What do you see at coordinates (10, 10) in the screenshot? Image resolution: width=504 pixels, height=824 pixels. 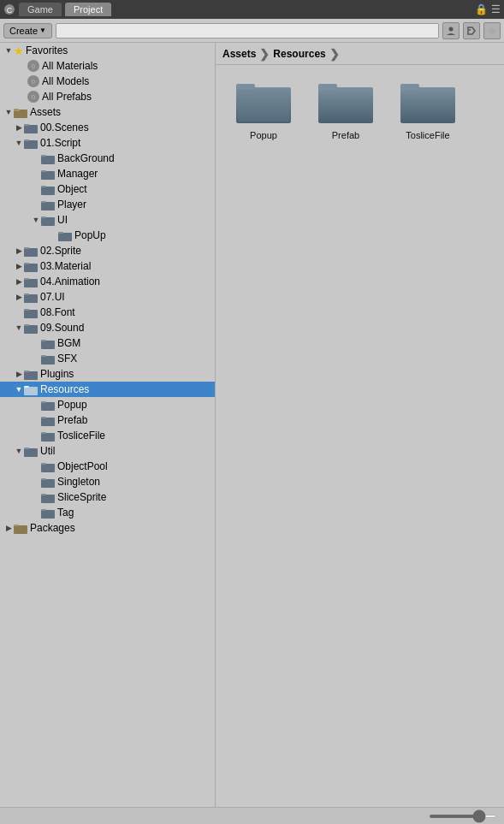 I see `svg-text: C` at bounding box center [10, 10].